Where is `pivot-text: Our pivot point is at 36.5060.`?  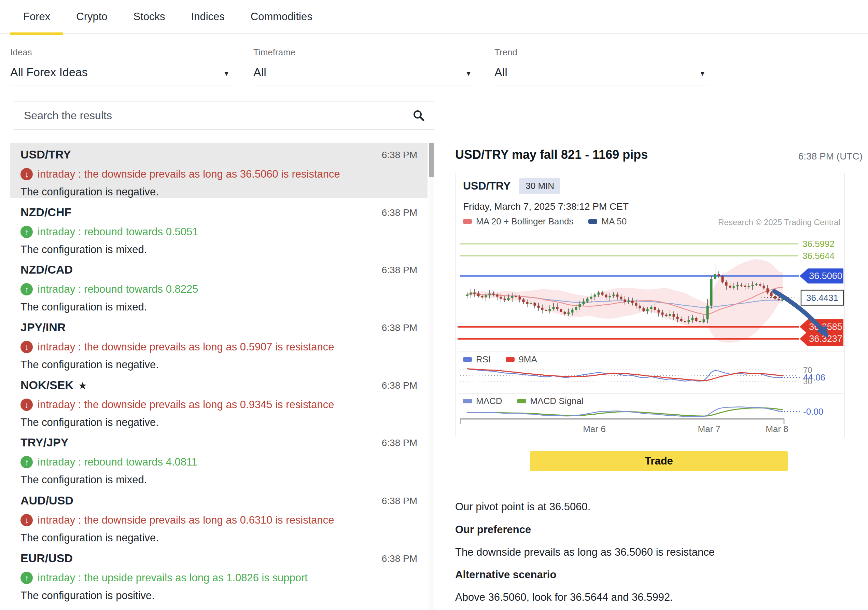 pivot-text: Our pivot point is at 36.5060. is located at coordinates (652, 507).